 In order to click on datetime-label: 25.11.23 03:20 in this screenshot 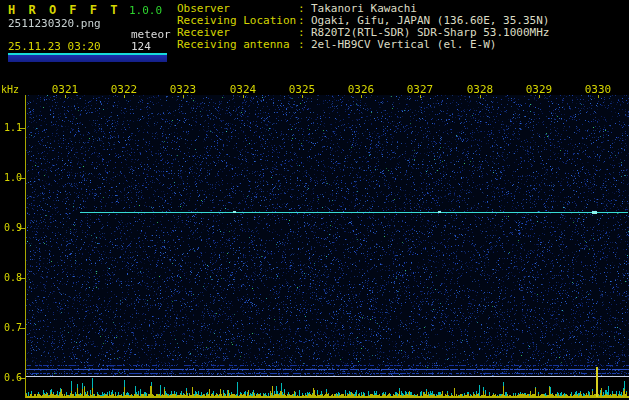, I will do `click(54, 46)`.